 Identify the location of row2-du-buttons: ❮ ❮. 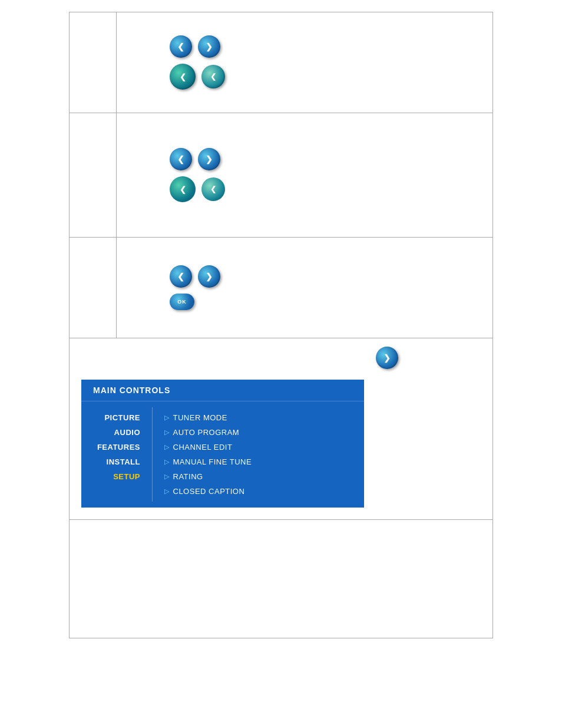
(197, 189).